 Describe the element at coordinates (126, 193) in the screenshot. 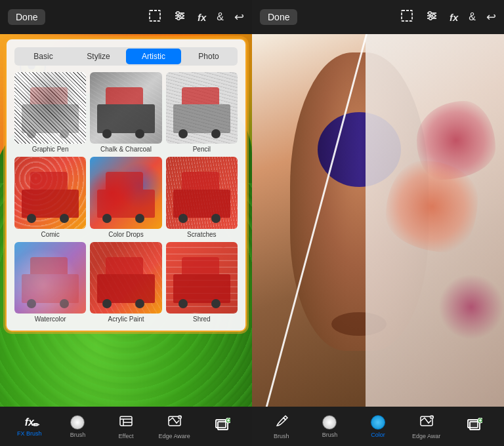

I see `filter-thumb-color-drops` at that location.